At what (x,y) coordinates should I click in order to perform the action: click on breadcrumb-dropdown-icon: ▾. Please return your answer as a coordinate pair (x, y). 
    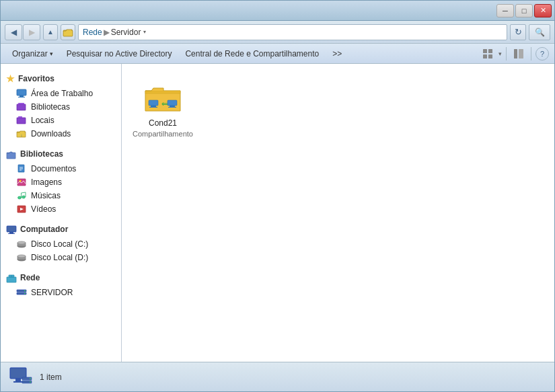
    Looking at the image, I should click on (145, 32).